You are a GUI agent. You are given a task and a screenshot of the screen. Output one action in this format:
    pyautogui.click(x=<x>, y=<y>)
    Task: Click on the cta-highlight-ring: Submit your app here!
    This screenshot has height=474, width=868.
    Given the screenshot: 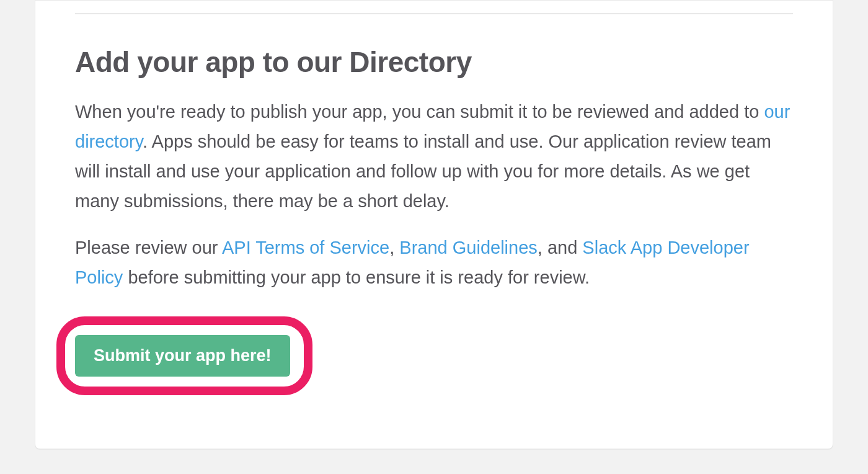 What is the action you would take?
    pyautogui.click(x=185, y=356)
    